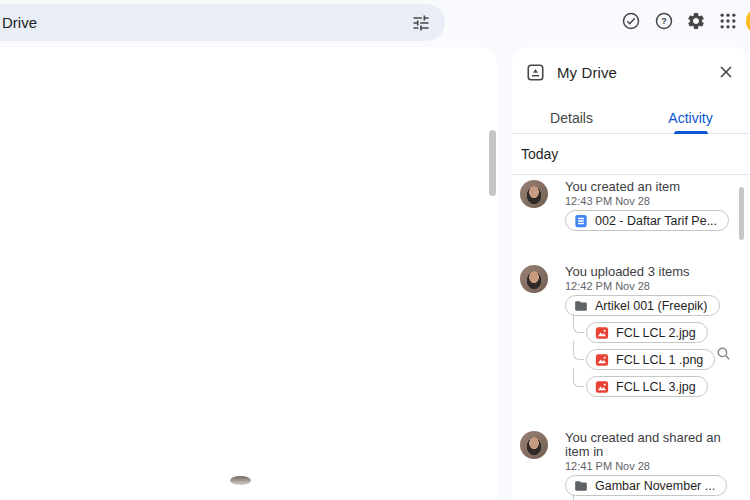 This screenshot has width=750, height=500. I want to click on close-icon, so click(726, 72).